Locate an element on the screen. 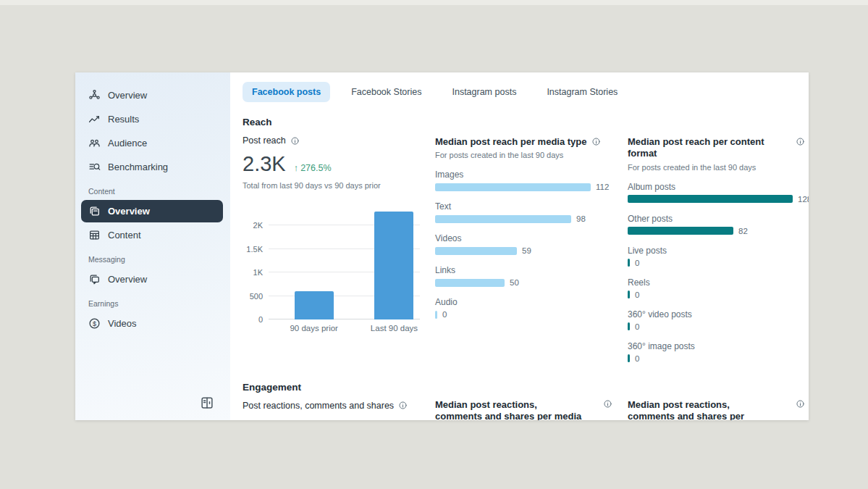 The height and width of the screenshot is (489, 868). post-reach-delta: ↑276.5% is located at coordinates (313, 168).